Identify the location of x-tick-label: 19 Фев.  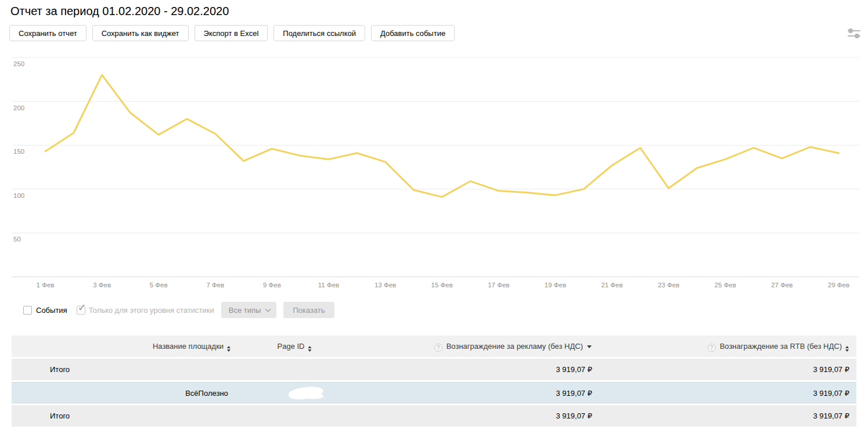
(555, 285).